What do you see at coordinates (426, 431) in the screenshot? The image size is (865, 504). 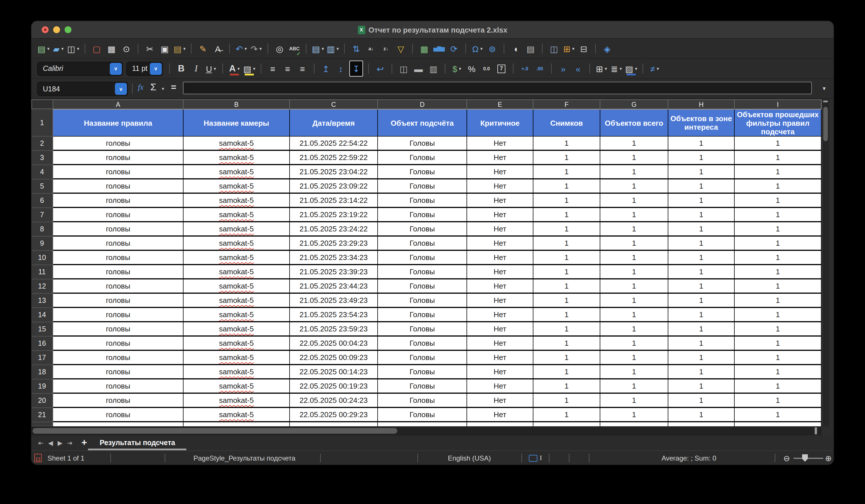 I see `horizontal-scrollbar` at bounding box center [426, 431].